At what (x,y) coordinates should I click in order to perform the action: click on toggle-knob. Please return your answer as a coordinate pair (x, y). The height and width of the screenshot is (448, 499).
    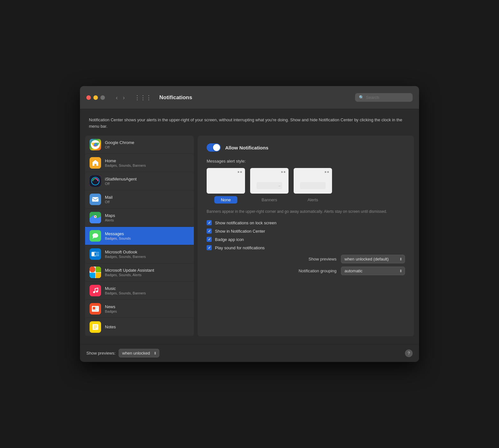
    Looking at the image, I should click on (217, 148).